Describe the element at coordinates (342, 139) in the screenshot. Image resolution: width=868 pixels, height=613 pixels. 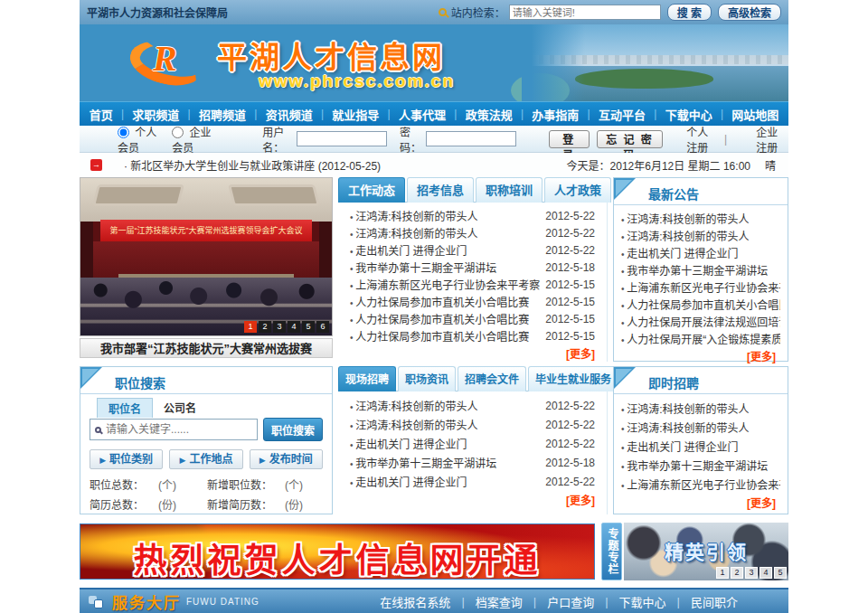
I see `username-field` at that location.